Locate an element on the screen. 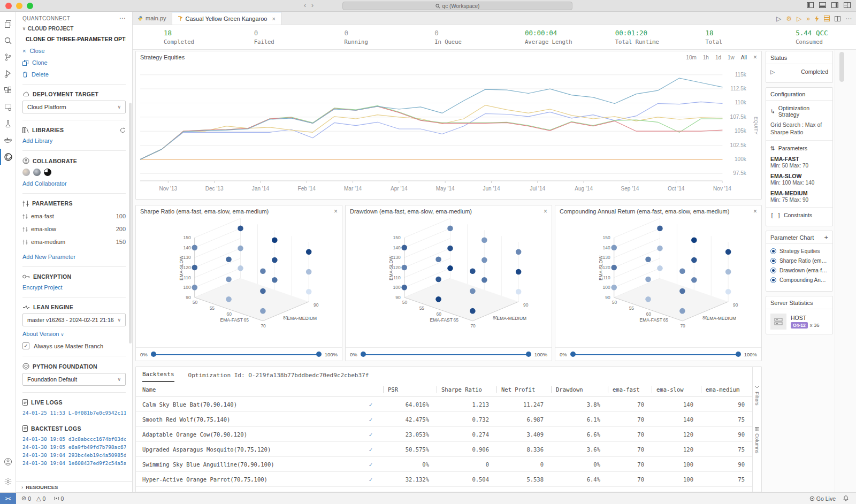 The height and width of the screenshot is (504, 856). col-header-psr: PSR is located at coordinates (410, 390).